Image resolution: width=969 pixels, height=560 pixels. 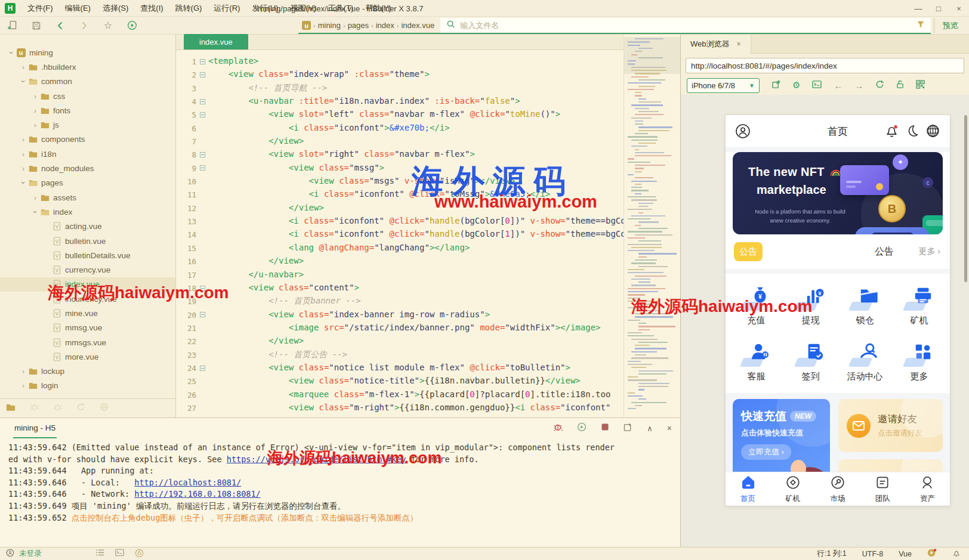 I want to click on breadcrumb-item: mining, so click(x=329, y=25).